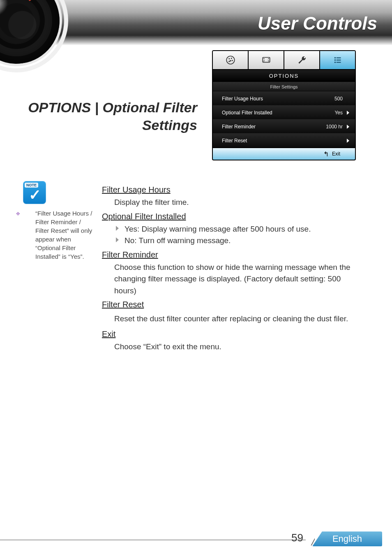  What do you see at coordinates (338, 60) in the screenshot?
I see `list-icon` at bounding box center [338, 60].